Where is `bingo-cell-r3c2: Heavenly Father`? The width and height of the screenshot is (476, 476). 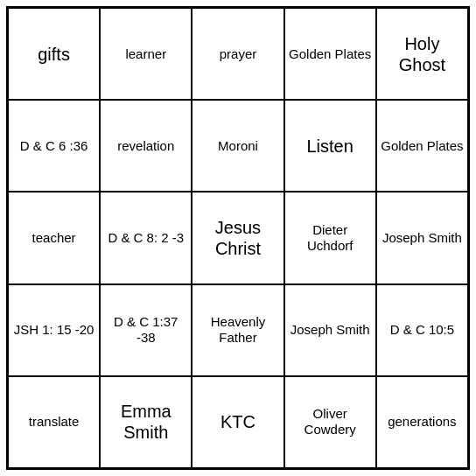 bingo-cell-r3c2: Heavenly Father is located at coordinates (238, 331).